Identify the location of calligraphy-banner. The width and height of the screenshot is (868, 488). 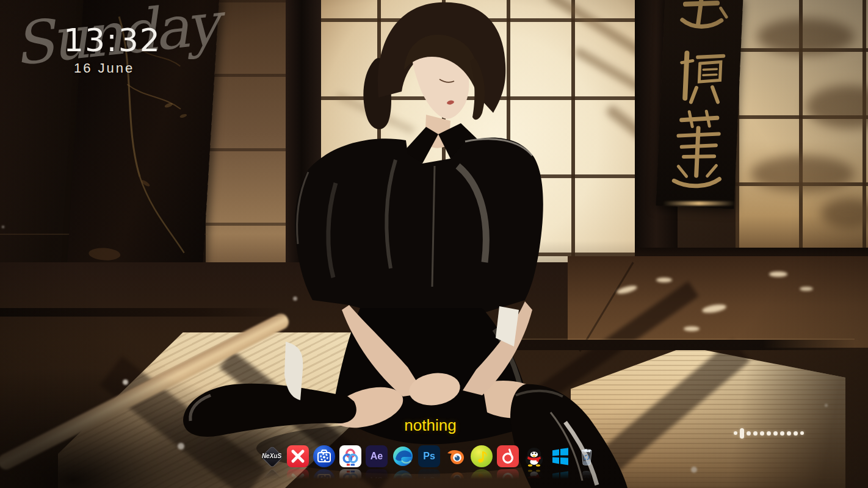
(700, 105).